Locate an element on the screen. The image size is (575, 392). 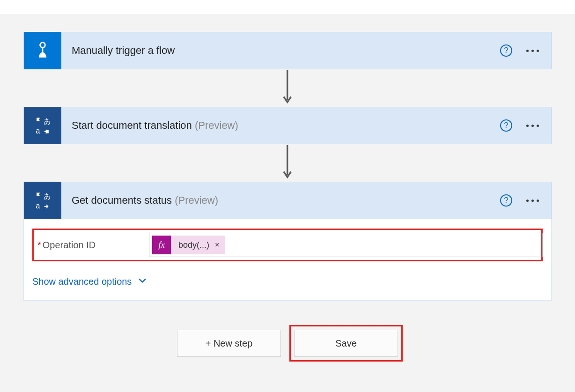
step-title: Start document translation (Preview) is located at coordinates (281, 126).